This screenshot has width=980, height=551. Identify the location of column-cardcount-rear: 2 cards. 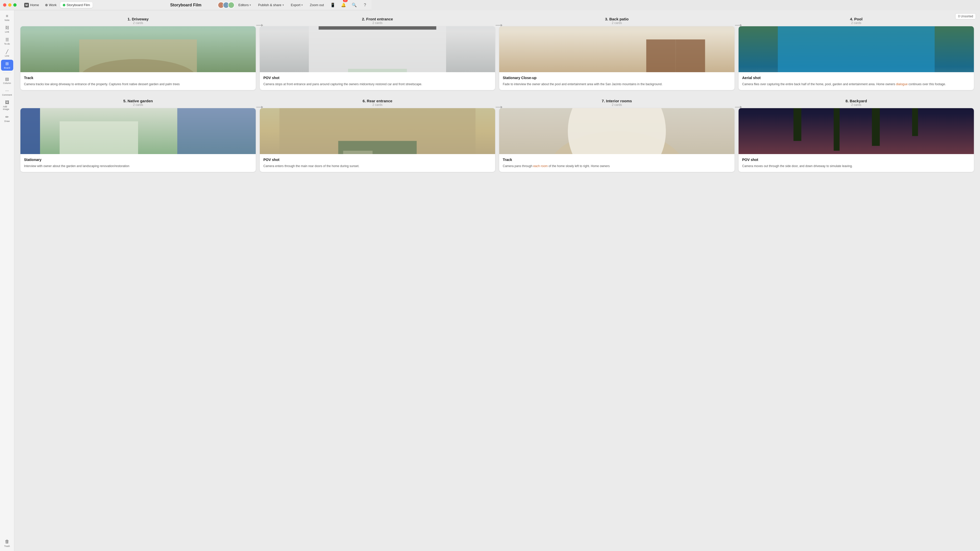
(315, 105).